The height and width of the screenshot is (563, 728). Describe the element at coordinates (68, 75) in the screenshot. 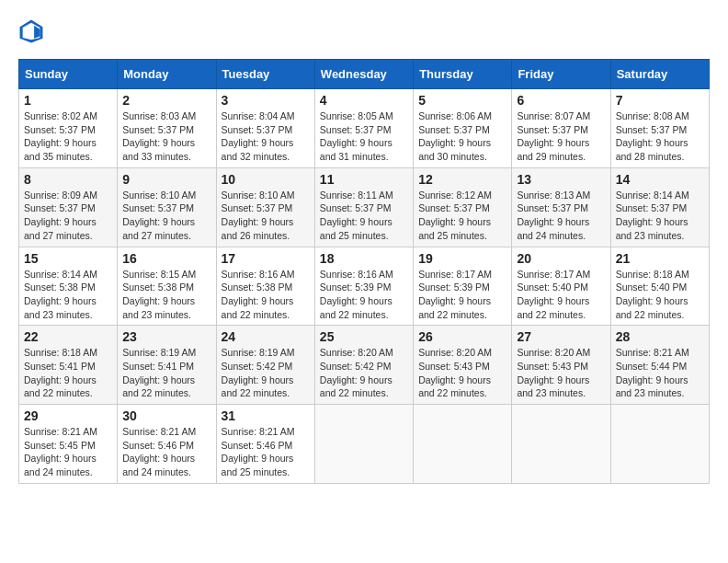

I see `header-sunday: Sunday` at that location.